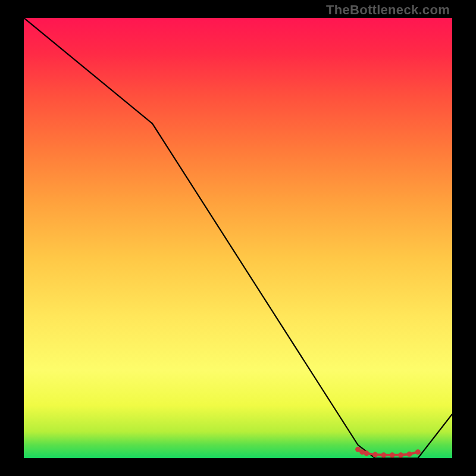 This screenshot has width=476, height=476. Describe the element at coordinates (388, 452) in the screenshot. I see `optimal-range-markers` at that location.